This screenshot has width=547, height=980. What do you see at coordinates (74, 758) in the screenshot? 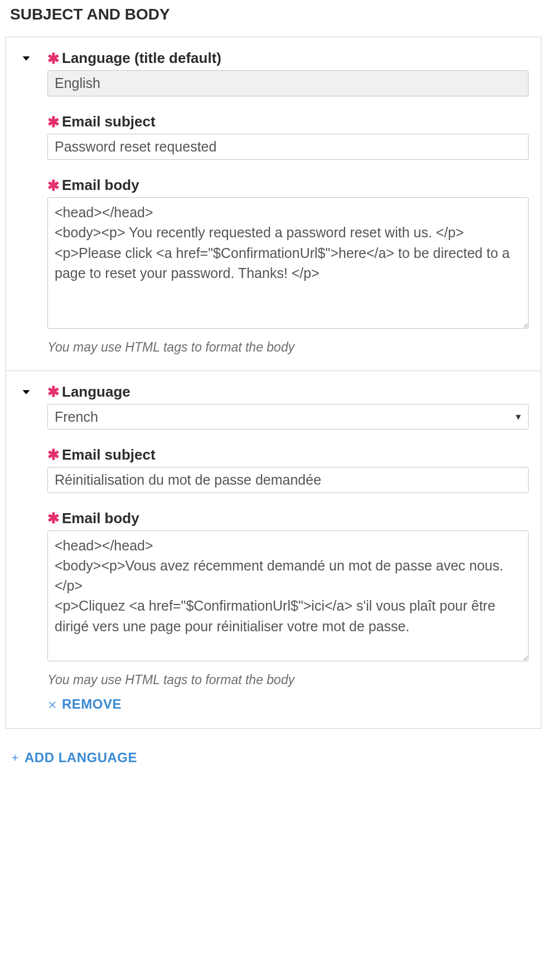
I see `add-language-button: ADD LANGUAGE` at bounding box center [74, 758].